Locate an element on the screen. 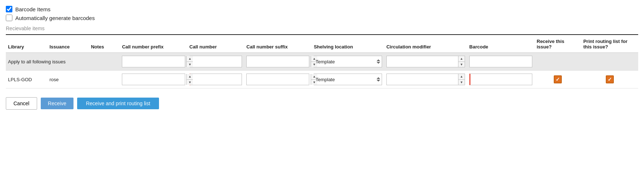 The width and height of the screenshot is (644, 193). apply-cn-prefix-field is located at coordinates (154, 62).